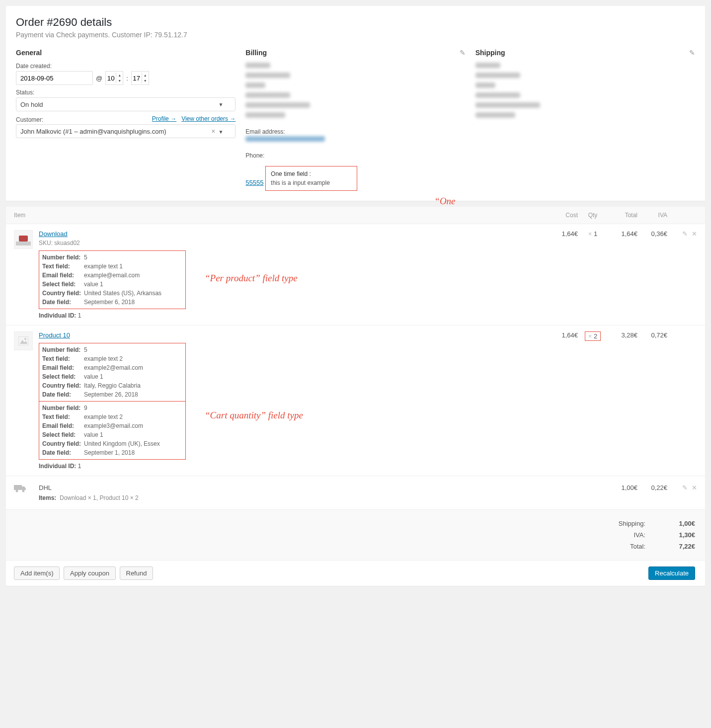 The width and height of the screenshot is (711, 728). Describe the element at coordinates (670, 547) in the screenshot. I see `totals-total-value: 7,22€` at that location.